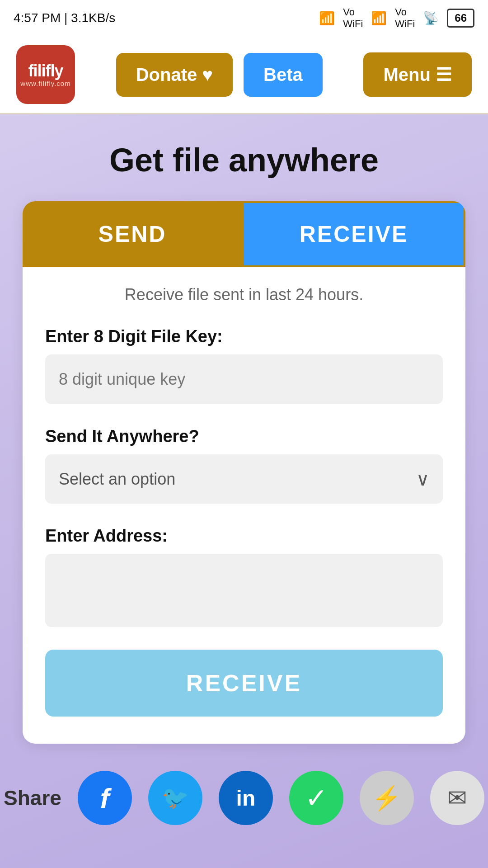 The width and height of the screenshot is (488, 868). Describe the element at coordinates (45, 71) in the screenshot. I see `logo-text: filifly` at that location.